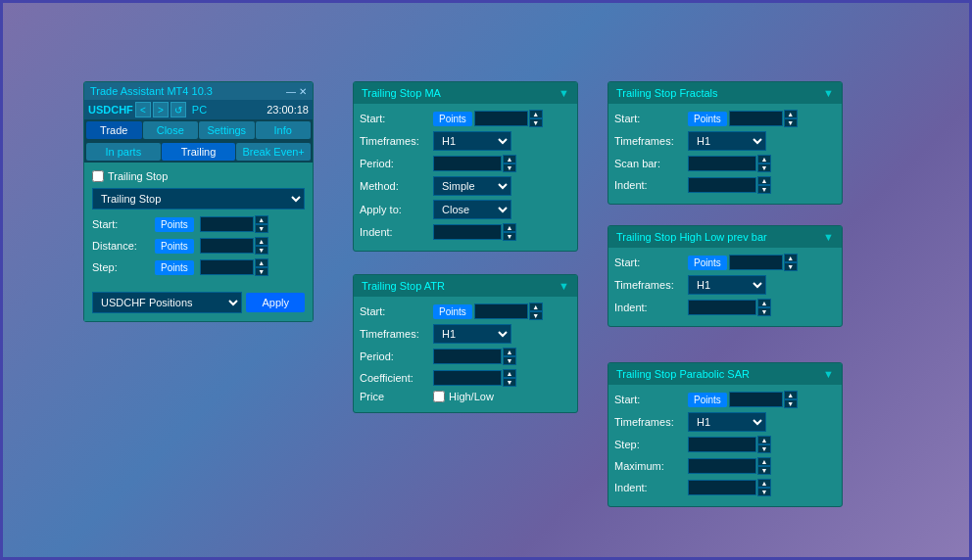 This screenshot has width=972, height=560. Describe the element at coordinates (467, 163) in the screenshot. I see `ma-period-input: 14` at that location.